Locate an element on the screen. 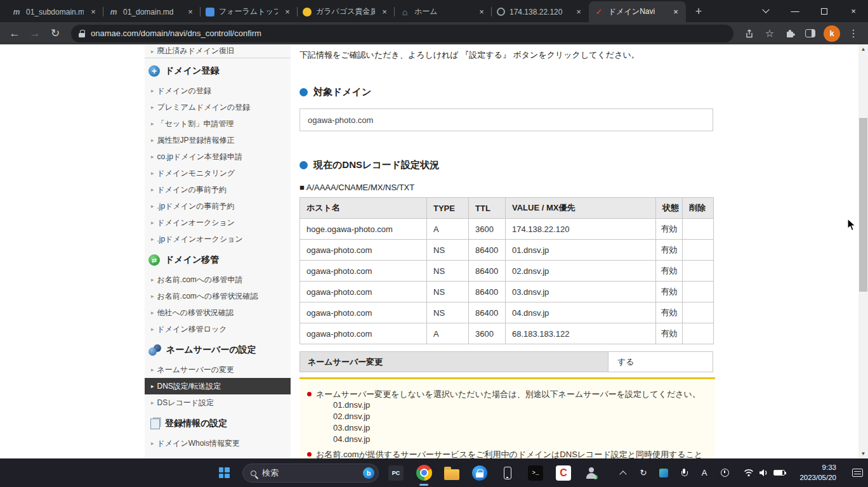 The width and height of the screenshot is (868, 487). sidebar-item: ▸ドメインの事前予約 is located at coordinates (218, 190).